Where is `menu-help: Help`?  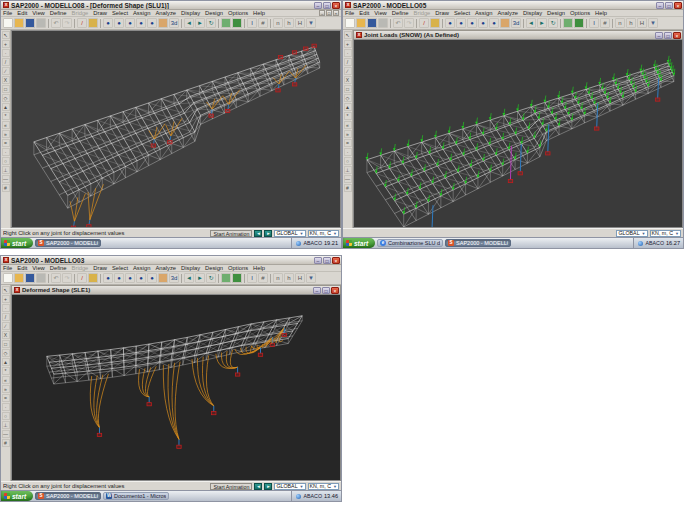
menu-help: Help is located at coordinates (259, 14).